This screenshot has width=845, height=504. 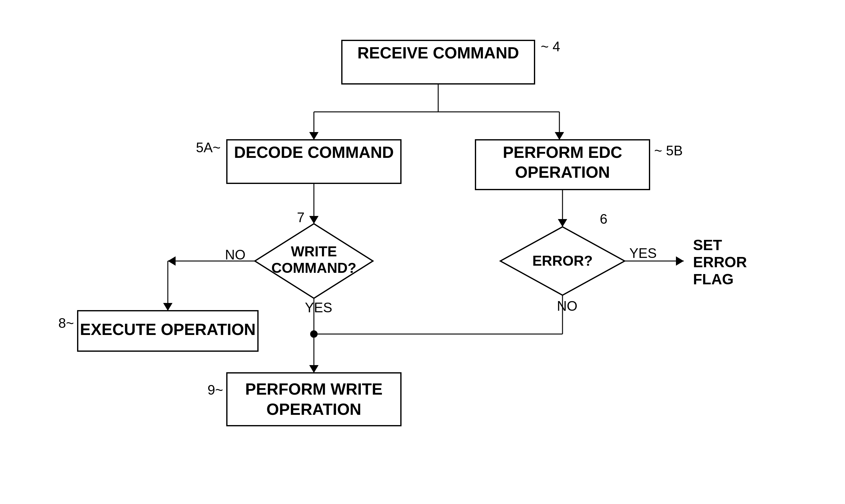 I want to click on perform-write-line2: OPERATION, so click(x=314, y=409).